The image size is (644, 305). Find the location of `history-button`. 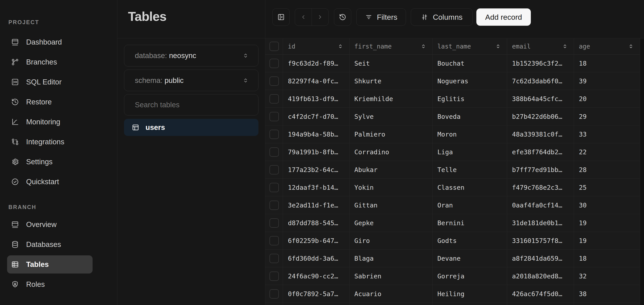

history-button is located at coordinates (342, 17).